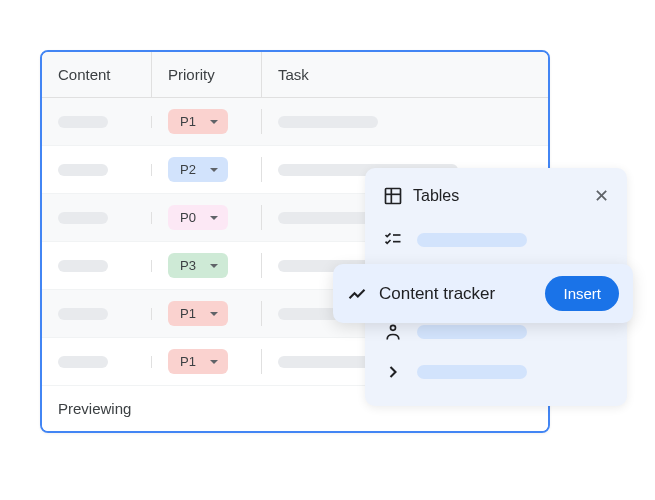 The width and height of the screenshot is (655, 500). I want to click on popup-highlight-label: Content tracker, so click(456, 294).